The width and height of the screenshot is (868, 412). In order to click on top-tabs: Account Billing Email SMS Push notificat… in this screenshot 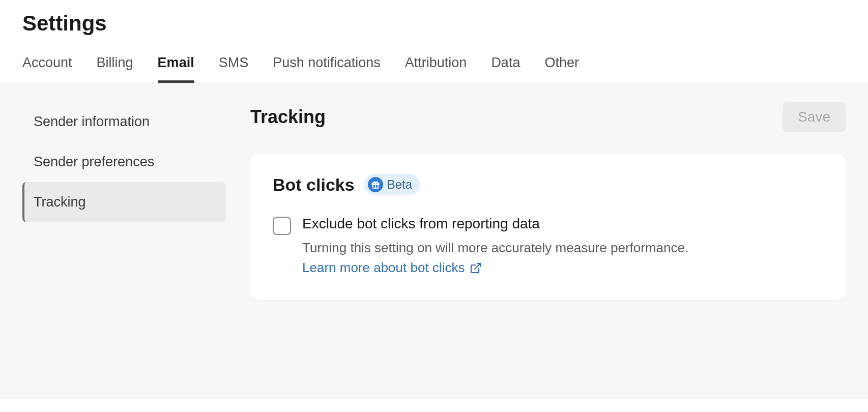, I will do `click(434, 62)`.